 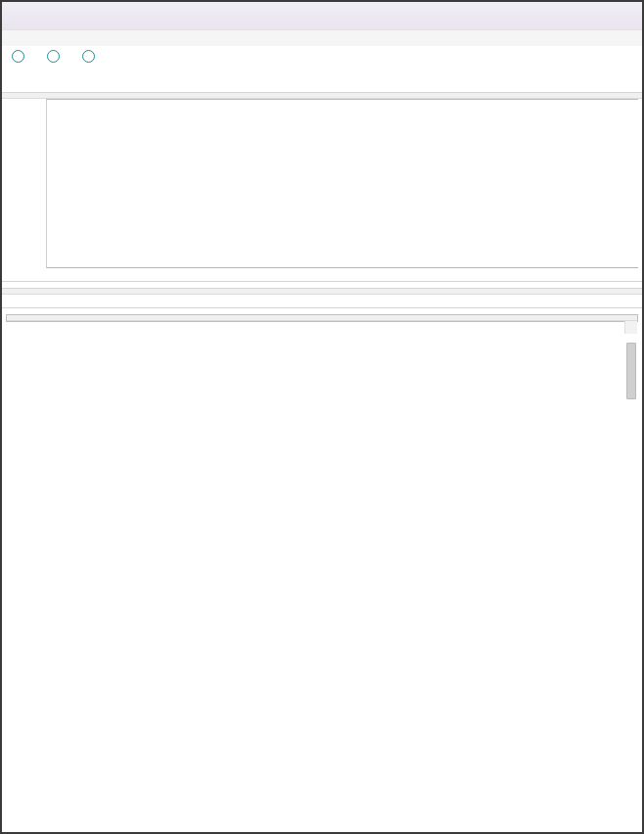 What do you see at coordinates (322, 16) in the screenshot?
I see `app-header` at bounding box center [322, 16].